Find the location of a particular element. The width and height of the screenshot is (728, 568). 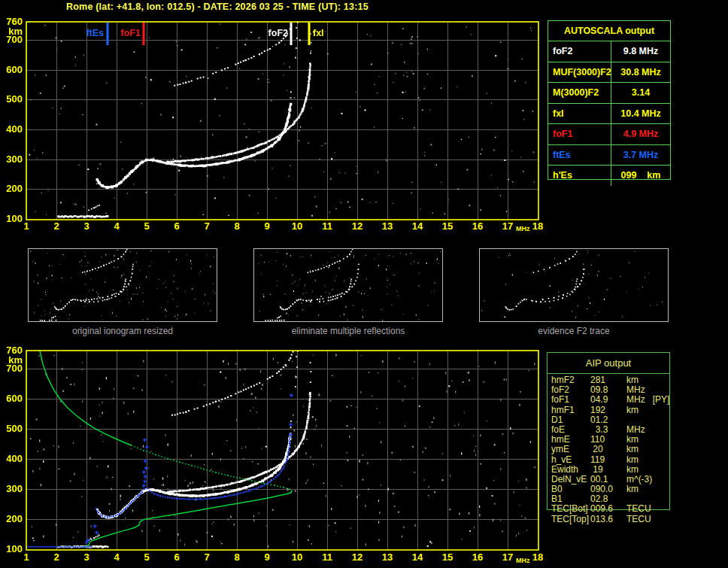

autoscala-row-label: foF2 is located at coordinates (580, 51).